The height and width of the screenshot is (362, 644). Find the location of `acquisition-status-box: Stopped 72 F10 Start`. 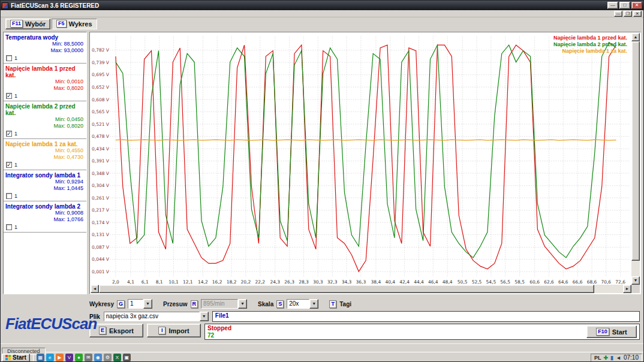

acquisition-status-box: Stopped 72 F10 Start is located at coordinates (422, 332).